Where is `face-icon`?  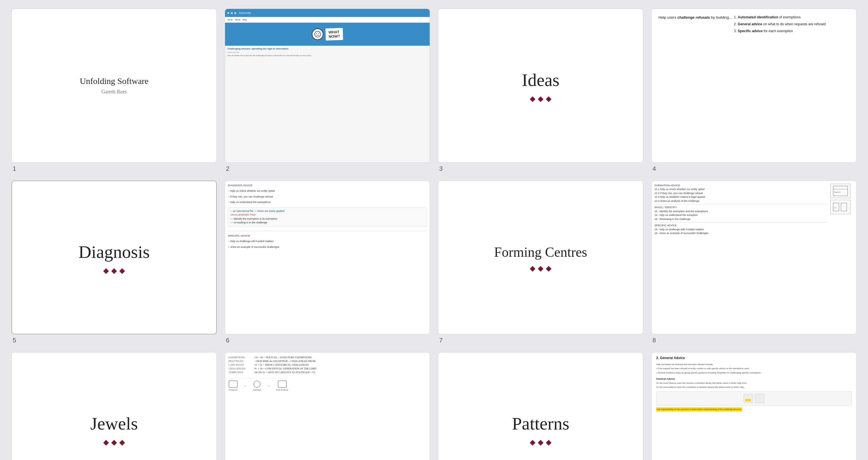
face-icon is located at coordinates (317, 34).